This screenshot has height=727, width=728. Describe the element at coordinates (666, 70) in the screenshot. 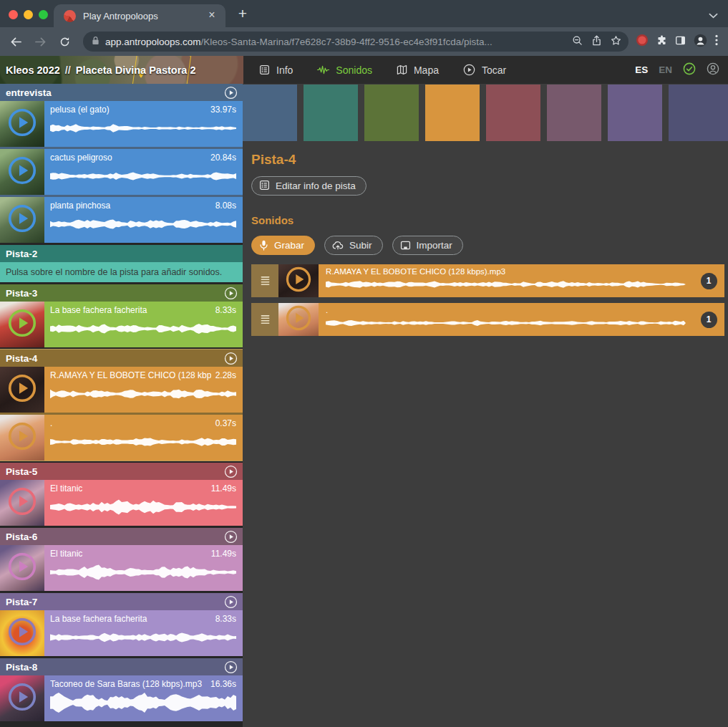

I see `lang-en: EN` at that location.